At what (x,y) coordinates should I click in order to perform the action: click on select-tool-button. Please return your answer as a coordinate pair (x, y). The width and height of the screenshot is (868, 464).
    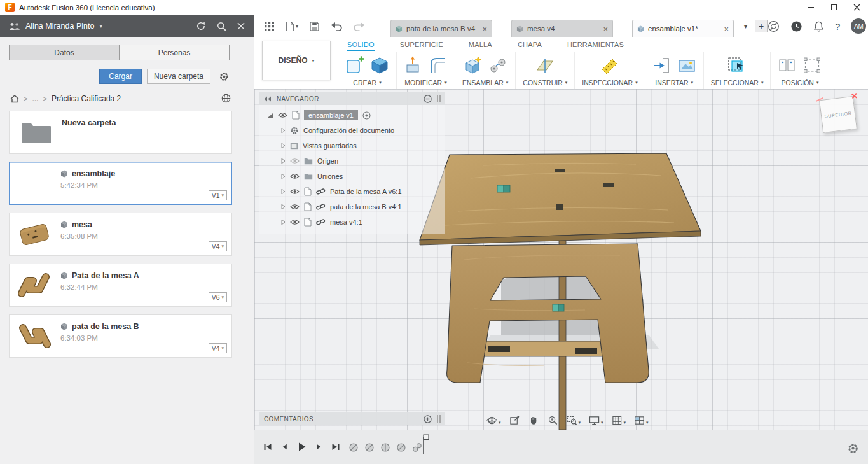
    Looking at the image, I should click on (737, 66).